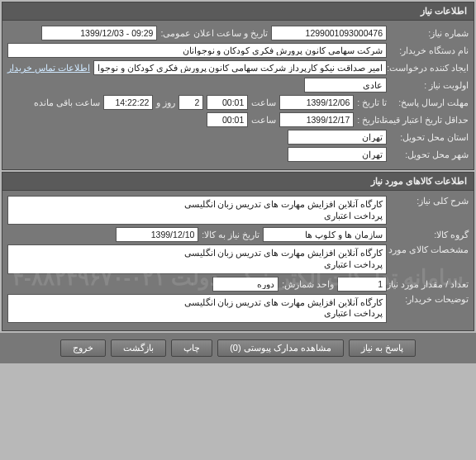  I want to click on city-field, so click(337, 154).